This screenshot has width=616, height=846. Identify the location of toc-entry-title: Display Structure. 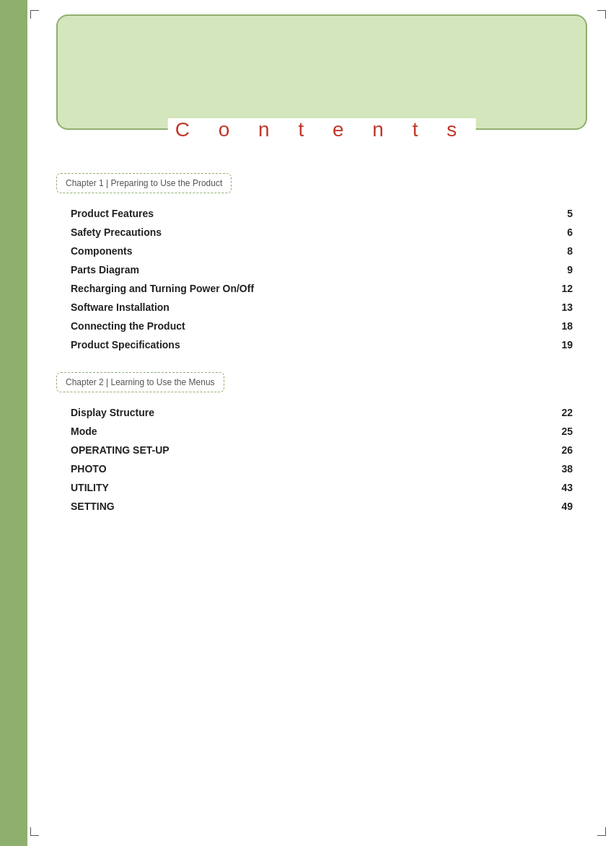
(311, 413).